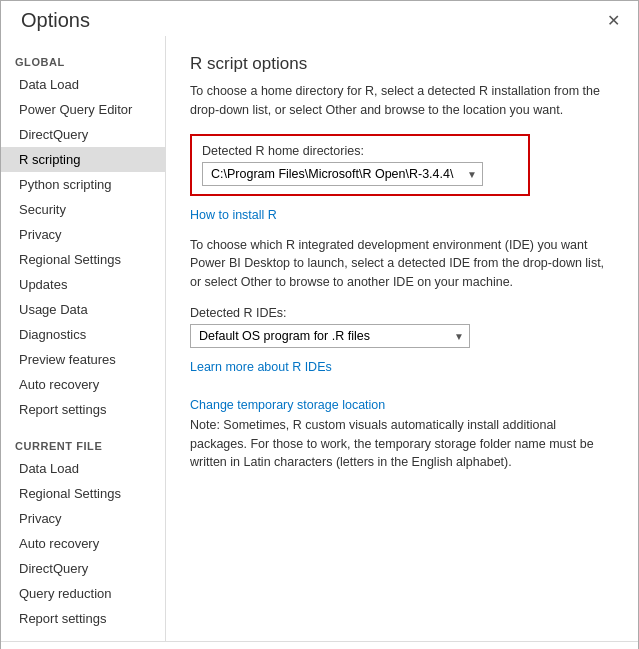  What do you see at coordinates (83, 59) in the screenshot?
I see `global-section-label: GLOBAL` at bounding box center [83, 59].